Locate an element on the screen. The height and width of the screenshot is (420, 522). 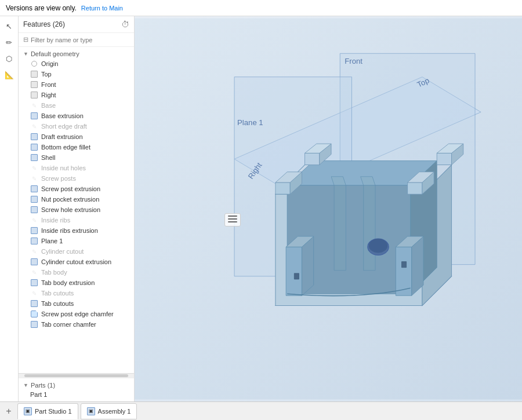
inside-ribs-label: Inside ribs is located at coordinates (56, 220).